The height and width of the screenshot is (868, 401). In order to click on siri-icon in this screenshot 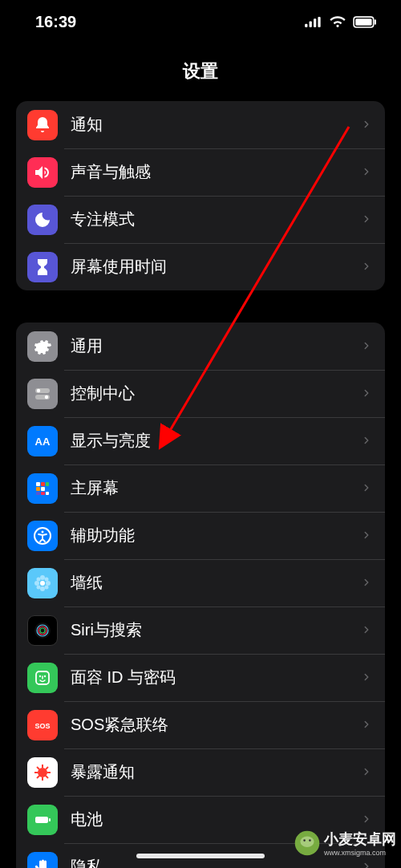, I will do `click(43, 631)`.